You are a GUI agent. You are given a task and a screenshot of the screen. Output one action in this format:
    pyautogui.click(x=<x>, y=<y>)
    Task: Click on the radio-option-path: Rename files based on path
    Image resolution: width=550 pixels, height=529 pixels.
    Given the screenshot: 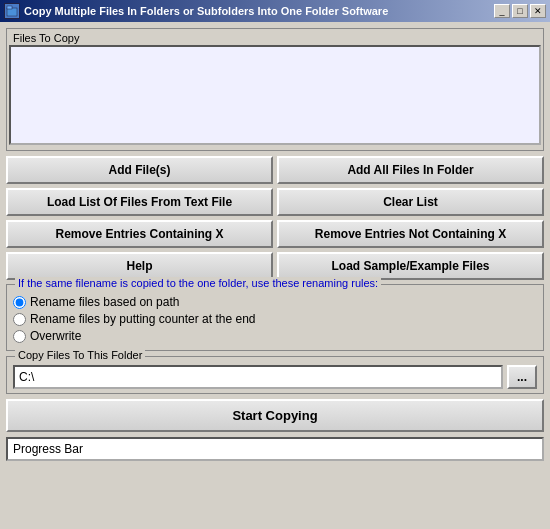 What is the action you would take?
    pyautogui.click(x=275, y=302)
    